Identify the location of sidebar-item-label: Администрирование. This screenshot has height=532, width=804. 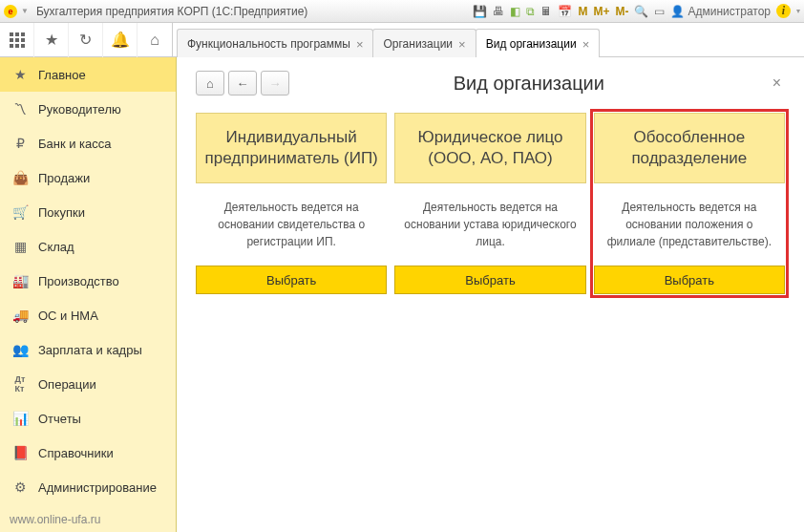
(97, 487).